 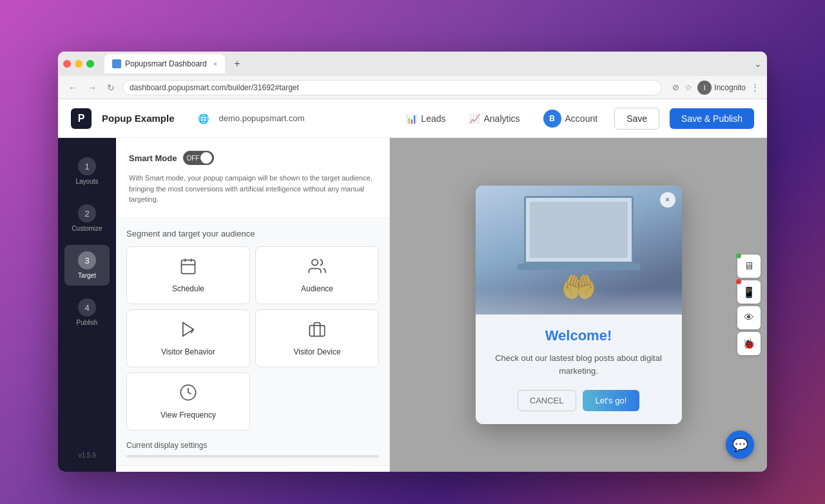 I want to click on smart-mode-description: With Smart mode, your popup campaign wil…, so click(x=253, y=189).